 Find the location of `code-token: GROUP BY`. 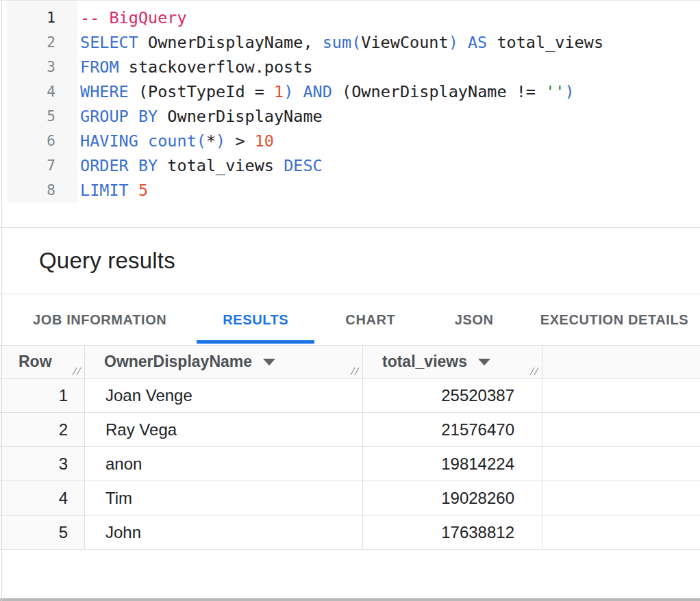

code-token: GROUP BY is located at coordinates (119, 116).